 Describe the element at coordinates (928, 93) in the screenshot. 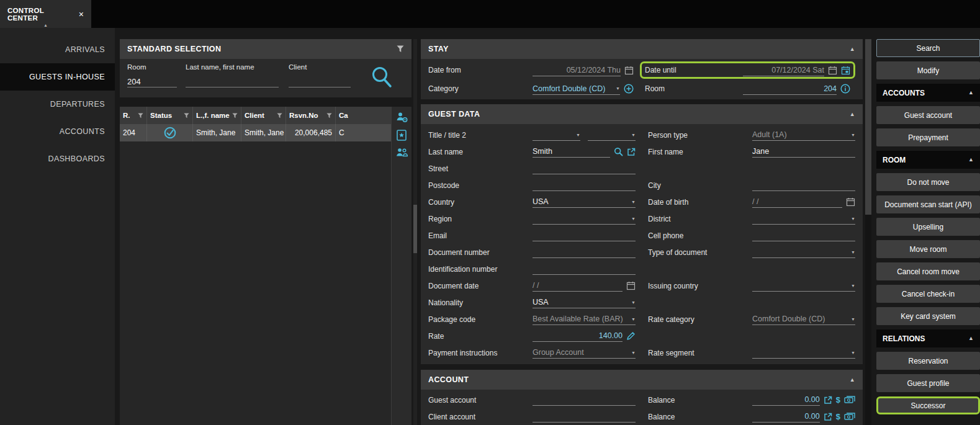

I see `accounts-section-header: ACCOUNTS ▲` at that location.